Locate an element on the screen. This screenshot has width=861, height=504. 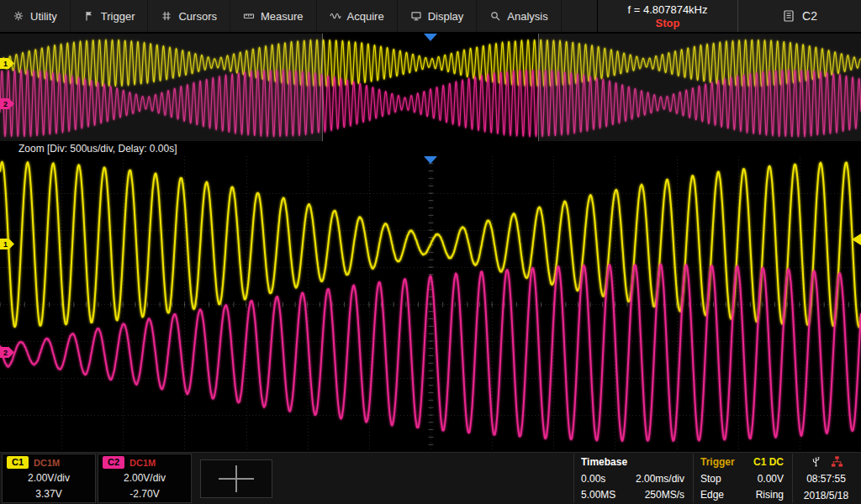
trigger-type: Edge is located at coordinates (712, 495).